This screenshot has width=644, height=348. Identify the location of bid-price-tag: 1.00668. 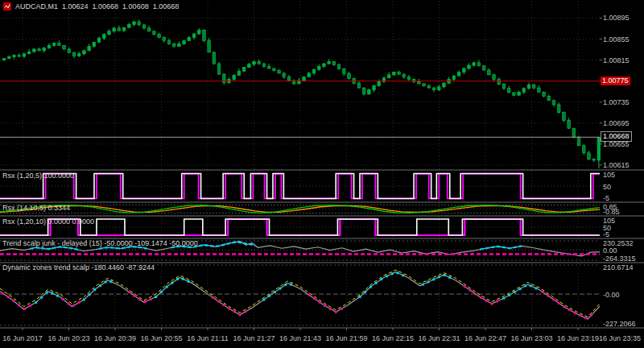
(617, 137).